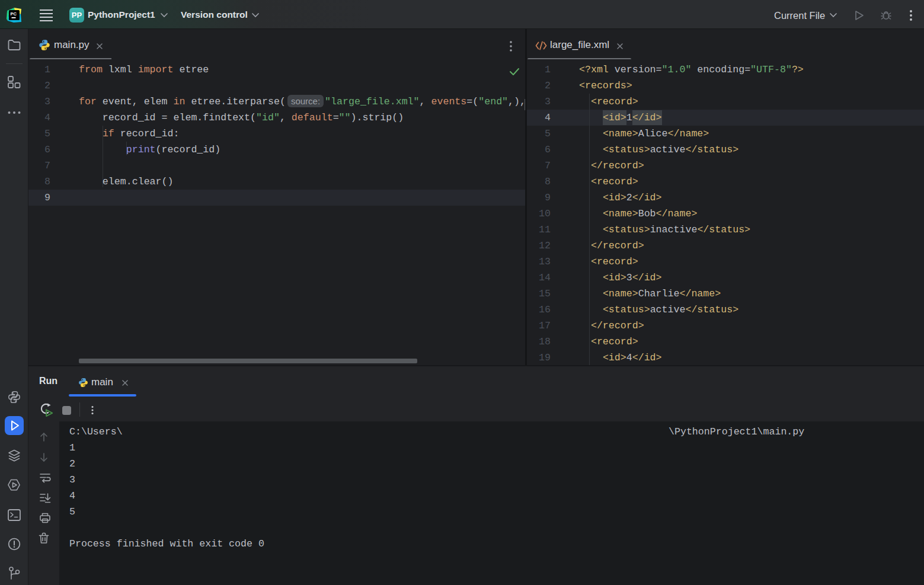 The height and width of the screenshot is (585, 924). Describe the element at coordinates (14, 14) in the screenshot. I see `svg-text: PC` at that location.